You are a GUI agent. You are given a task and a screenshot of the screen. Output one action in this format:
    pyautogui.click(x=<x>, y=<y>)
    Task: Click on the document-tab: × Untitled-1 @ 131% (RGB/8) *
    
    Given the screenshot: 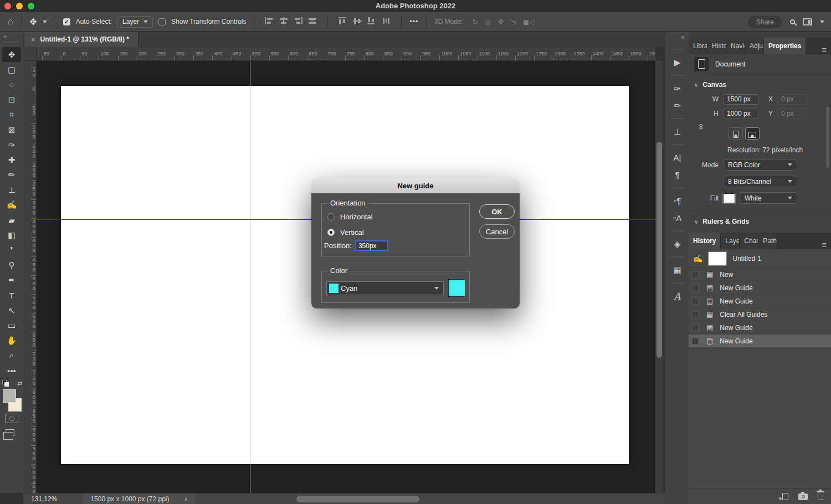 What is the action you would take?
    pyautogui.click(x=81, y=39)
    